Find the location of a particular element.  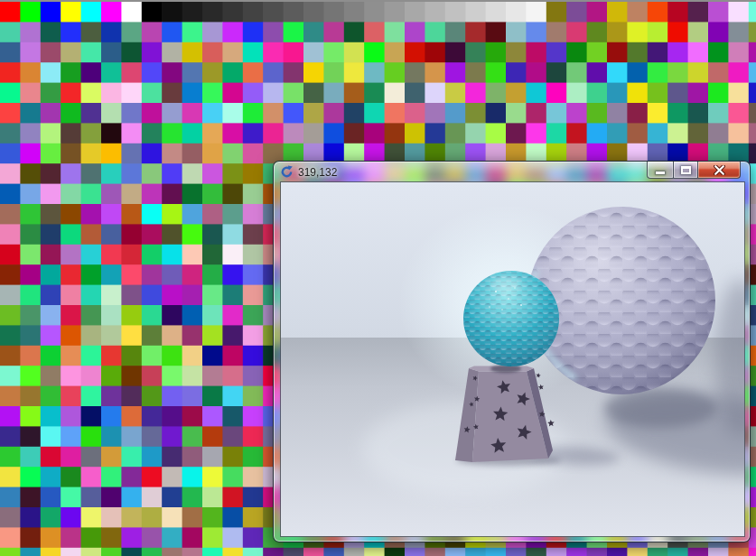

teal-golf-ball is located at coordinates (511, 319).